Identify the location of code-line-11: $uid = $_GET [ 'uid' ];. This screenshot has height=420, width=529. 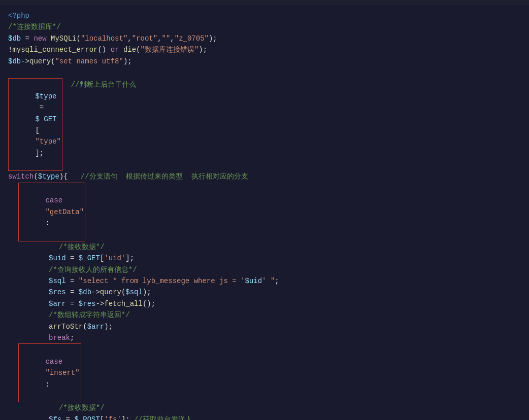
(264, 258).